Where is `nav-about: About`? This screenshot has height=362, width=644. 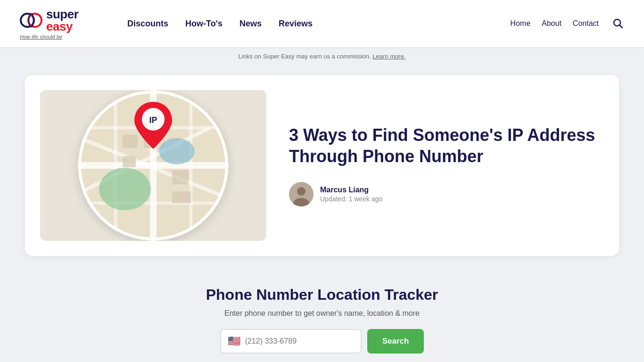 nav-about: About is located at coordinates (552, 24).